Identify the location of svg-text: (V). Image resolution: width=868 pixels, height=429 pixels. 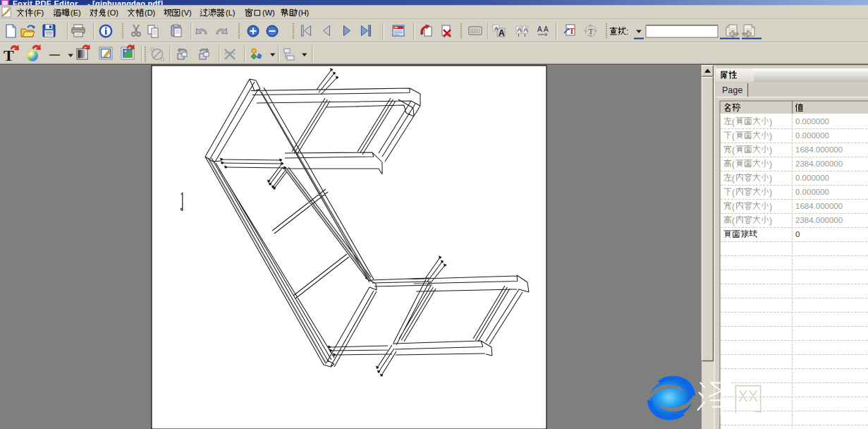
(186, 13).